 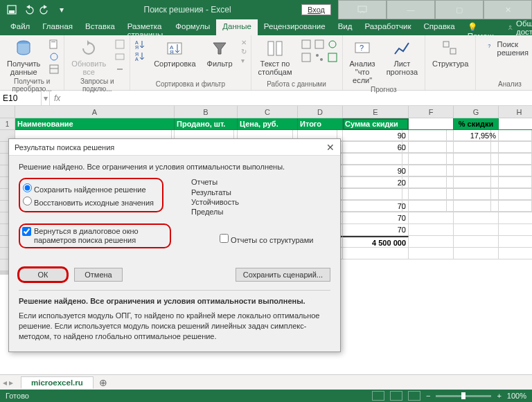 What do you see at coordinates (244, 61) in the screenshot?
I see `advanced-icon: ▾` at bounding box center [244, 61].